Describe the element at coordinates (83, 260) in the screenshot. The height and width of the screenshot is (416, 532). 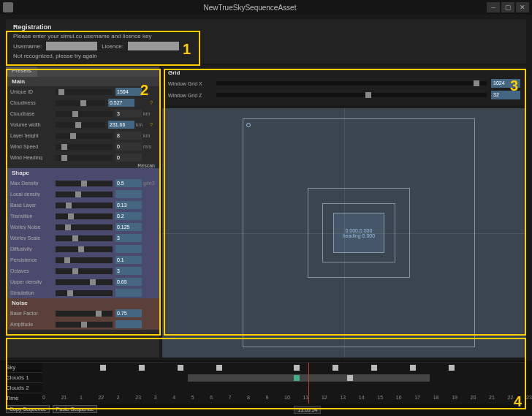
I see `prop-row: Persistence0.1` at that location.